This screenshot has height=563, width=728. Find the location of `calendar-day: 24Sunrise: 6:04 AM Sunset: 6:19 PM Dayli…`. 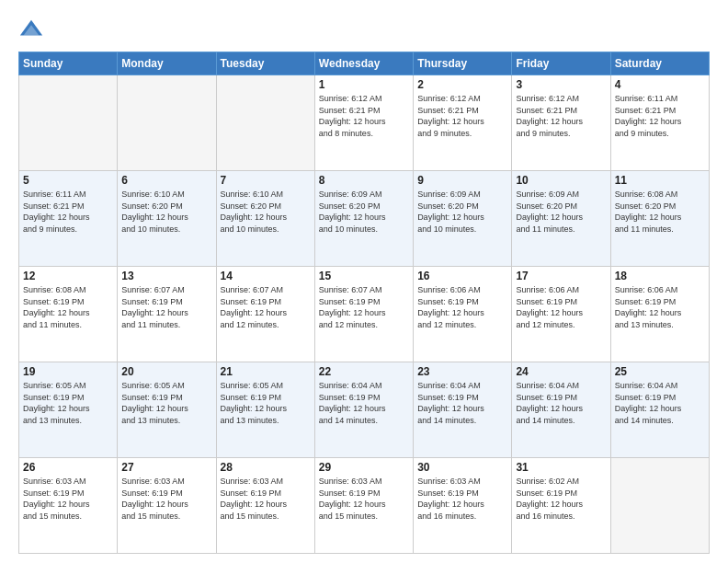

calendar-day: 24Sunrise: 6:04 AM Sunset: 6:19 PM Dayli… is located at coordinates (561, 410).